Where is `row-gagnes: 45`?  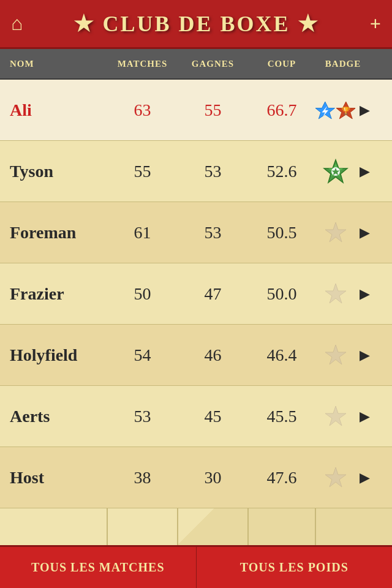 row-gagnes: 45 is located at coordinates (213, 417).